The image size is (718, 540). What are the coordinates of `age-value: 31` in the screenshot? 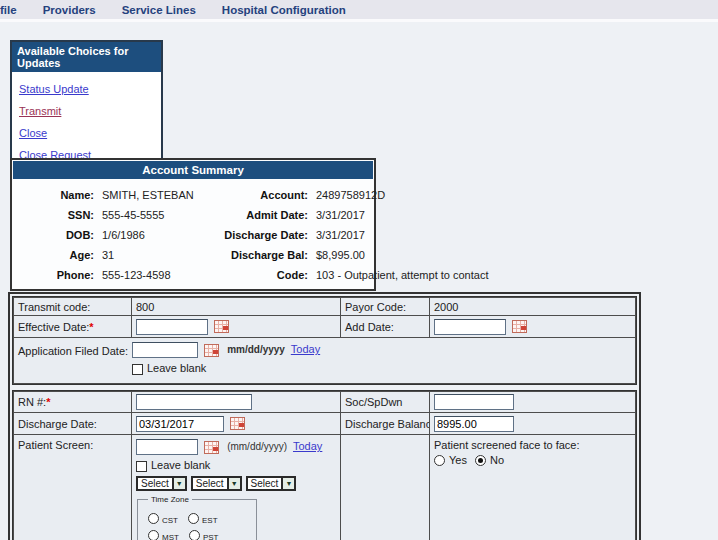 It's located at (158, 255).